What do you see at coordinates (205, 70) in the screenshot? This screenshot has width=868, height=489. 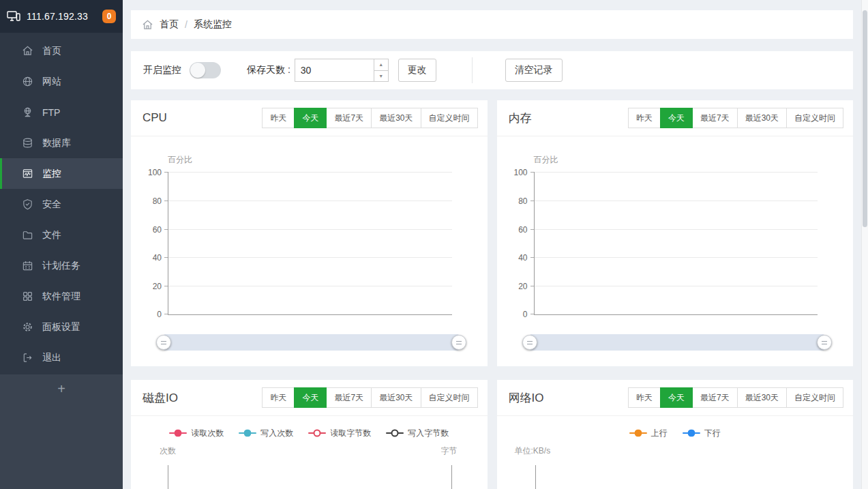 I see `monitor-toggle` at bounding box center [205, 70].